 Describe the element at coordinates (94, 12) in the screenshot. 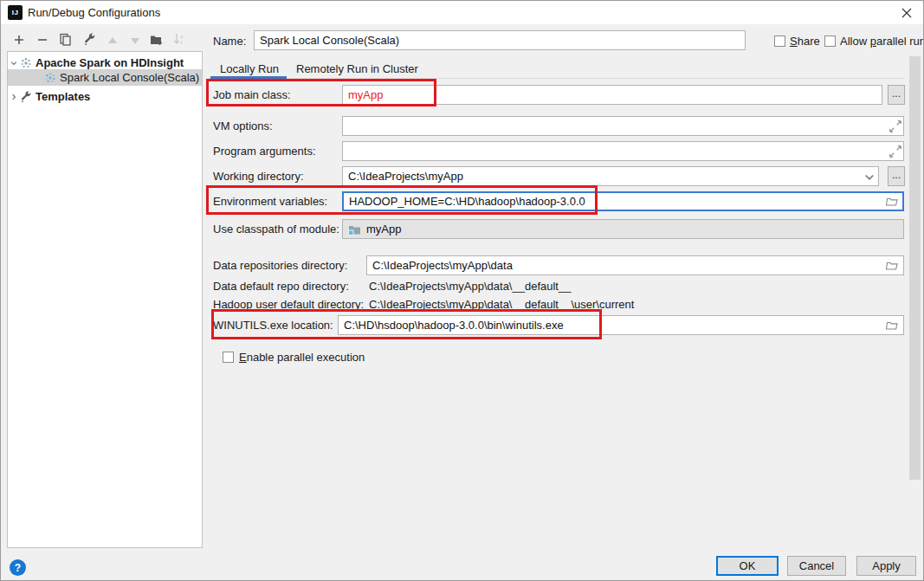

I see `dialog-title: Run/Debug Configurations` at that location.